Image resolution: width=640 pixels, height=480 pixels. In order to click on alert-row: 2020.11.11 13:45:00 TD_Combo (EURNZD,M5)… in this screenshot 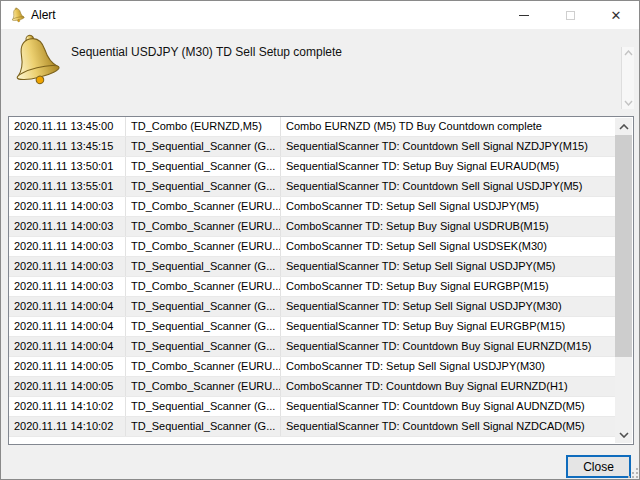, I will do `click(312, 127)`.